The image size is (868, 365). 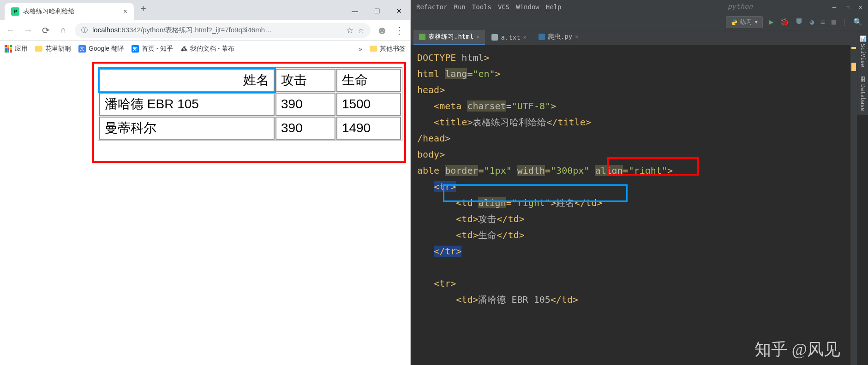 What do you see at coordinates (400, 30) in the screenshot?
I see `menu-icon: ⋮` at bounding box center [400, 30].